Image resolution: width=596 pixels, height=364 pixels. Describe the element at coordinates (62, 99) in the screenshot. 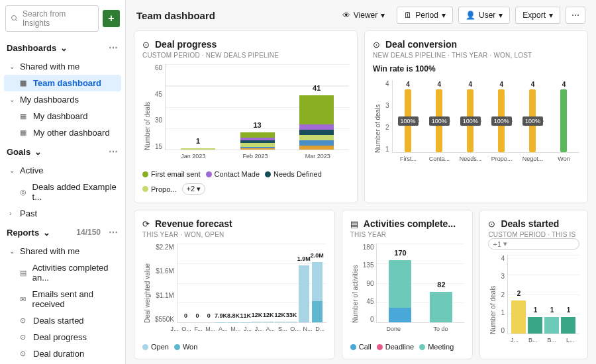

I see `sidebar-my-dashboards: ⌄My dashboards` at that location.